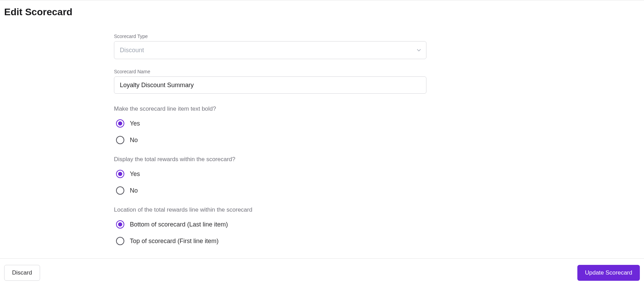 This screenshot has width=644, height=287. I want to click on radio-label: Bottom of scorecard (Last line item), so click(179, 225).